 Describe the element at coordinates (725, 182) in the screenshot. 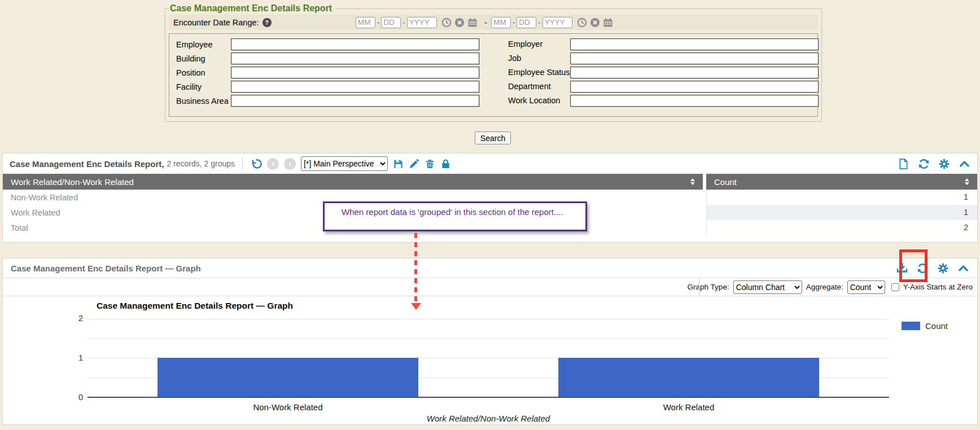

I see `column-header-label: Count` at that location.